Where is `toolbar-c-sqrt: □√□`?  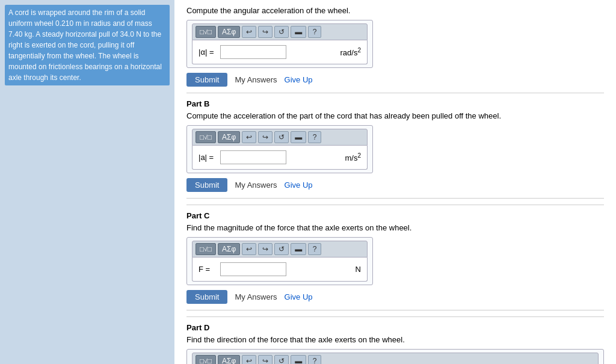 toolbar-c-sqrt: □√□ is located at coordinates (206, 249).